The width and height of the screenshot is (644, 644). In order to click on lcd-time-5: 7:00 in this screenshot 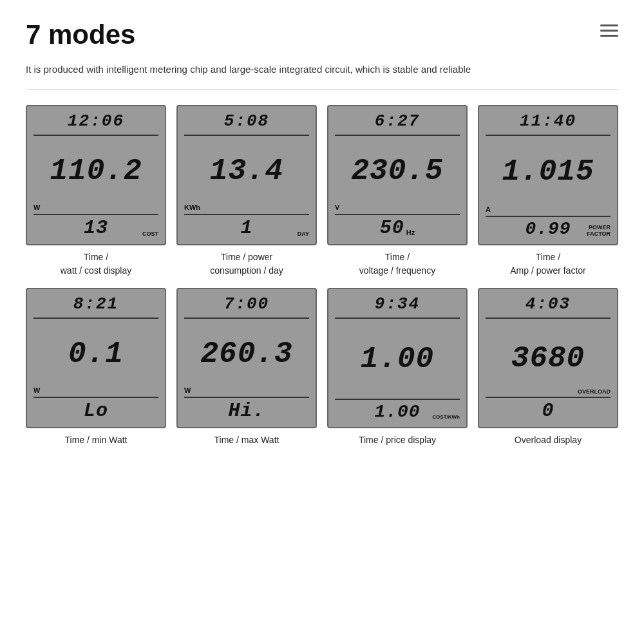, I will do `click(247, 304)`.